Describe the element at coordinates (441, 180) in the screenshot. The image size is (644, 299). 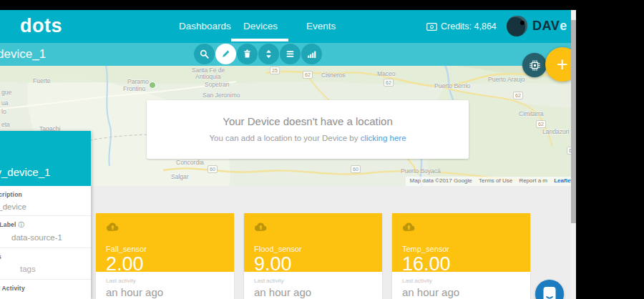
I see `map-data-credit: Map data ©2017 Google` at that location.